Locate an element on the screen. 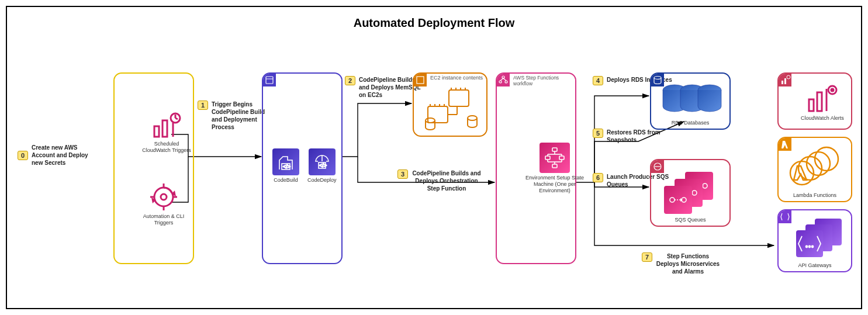 The image size is (868, 315). cloudwatch-alerts-label: CloudWatch Alerts is located at coordinates (822, 118).